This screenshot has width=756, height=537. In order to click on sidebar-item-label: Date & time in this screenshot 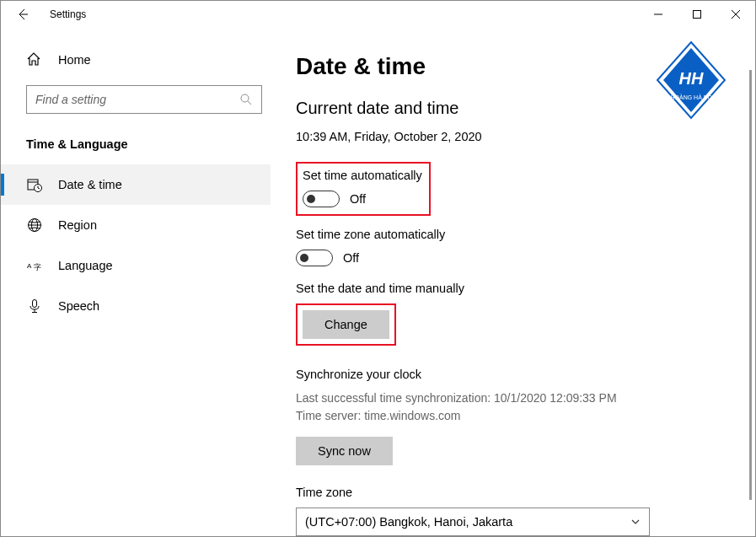, I will do `click(90, 185)`.